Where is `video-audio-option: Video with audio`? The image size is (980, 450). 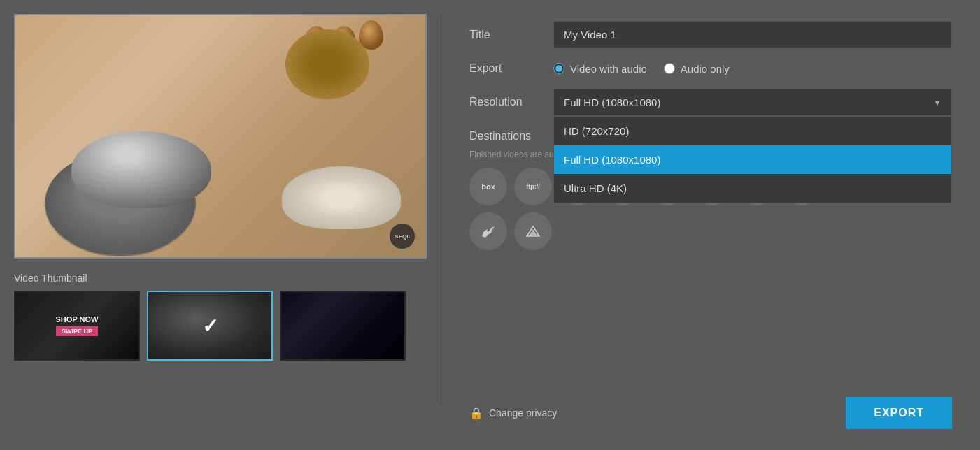
video-audio-option: Video with audio is located at coordinates (600, 68).